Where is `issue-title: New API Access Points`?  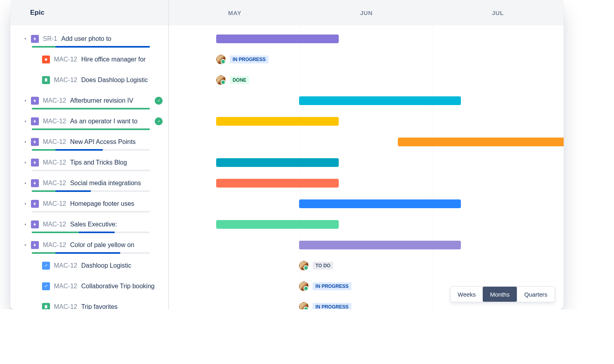
issue-title: New API Access Points is located at coordinates (103, 142).